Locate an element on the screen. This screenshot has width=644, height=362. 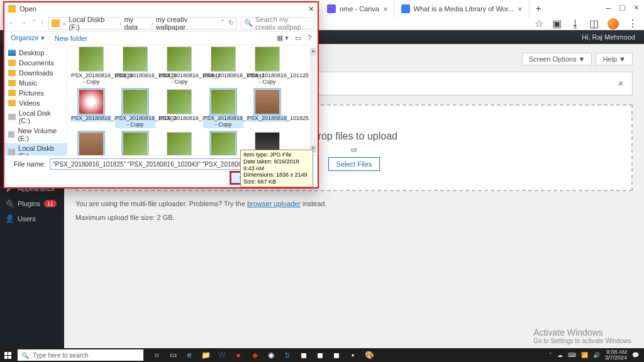
extension-icon: ▣ is located at coordinates (557, 24).